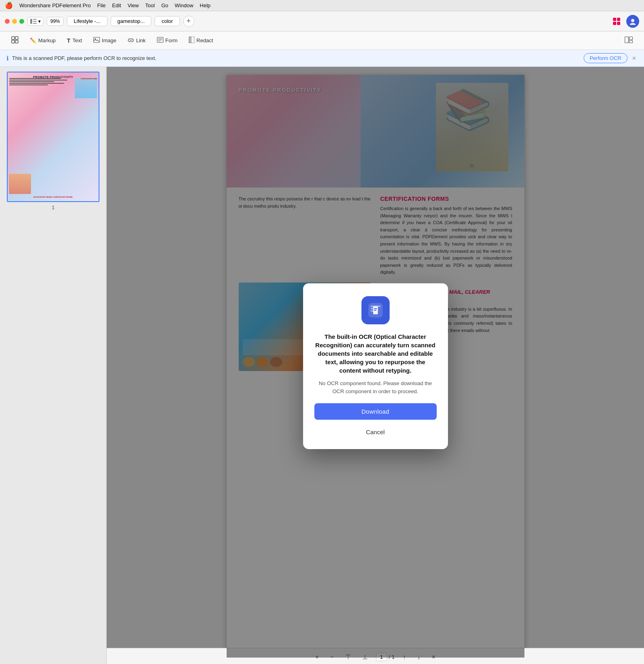 This screenshot has width=644, height=664. I want to click on image-icon, so click(97, 40).